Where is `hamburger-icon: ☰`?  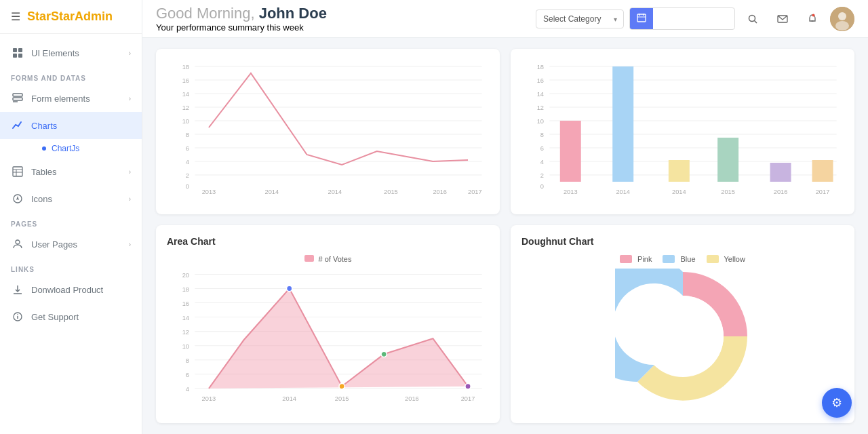 hamburger-icon: ☰ is located at coordinates (16, 16).